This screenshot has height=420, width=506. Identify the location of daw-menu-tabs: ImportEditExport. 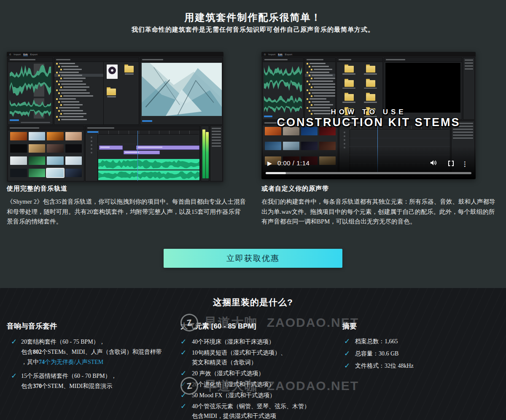
(282, 54).